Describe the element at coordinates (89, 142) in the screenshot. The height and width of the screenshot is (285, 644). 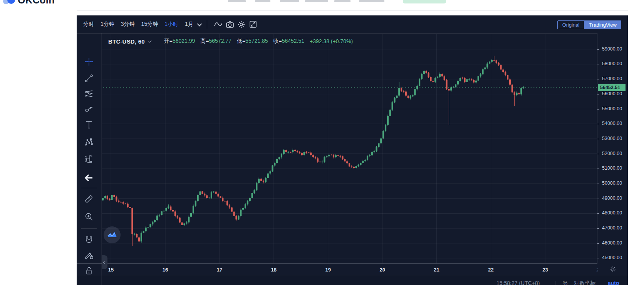
I see `pattern-icon` at that location.